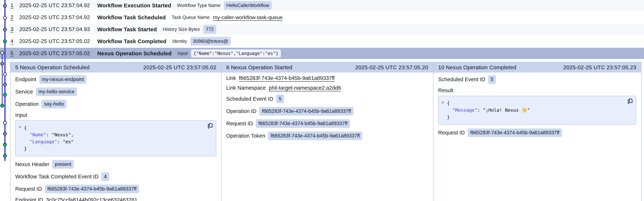  I want to click on detail-field-row: Request ID f665283f-743e-4374-b45b-9a61a…, so click(327, 124).